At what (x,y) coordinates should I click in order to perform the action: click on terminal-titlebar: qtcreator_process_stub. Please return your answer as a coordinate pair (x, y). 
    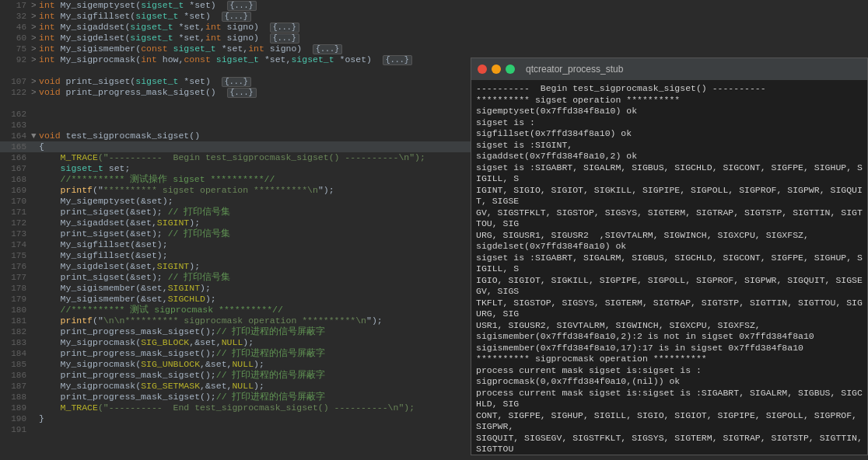
    Looking at the image, I should click on (669, 69).